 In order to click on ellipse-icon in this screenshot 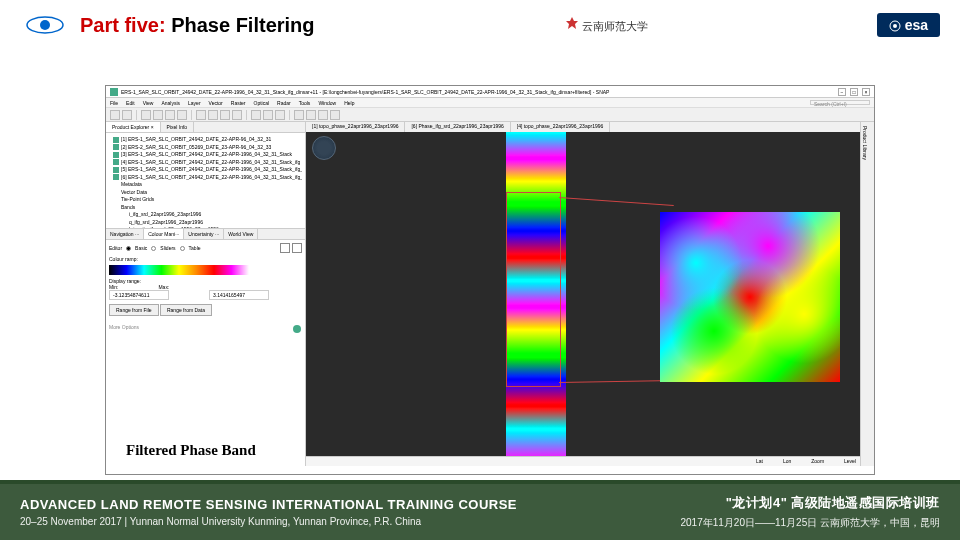, I will do `click(225, 115)`.